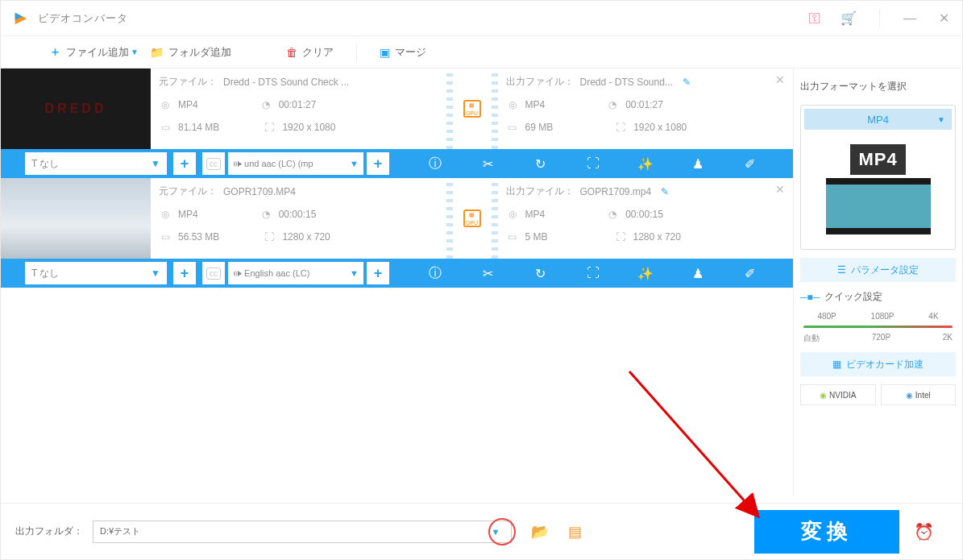  Describe the element at coordinates (55, 52) in the screenshot. I see `plus-icon: ＋` at that location.